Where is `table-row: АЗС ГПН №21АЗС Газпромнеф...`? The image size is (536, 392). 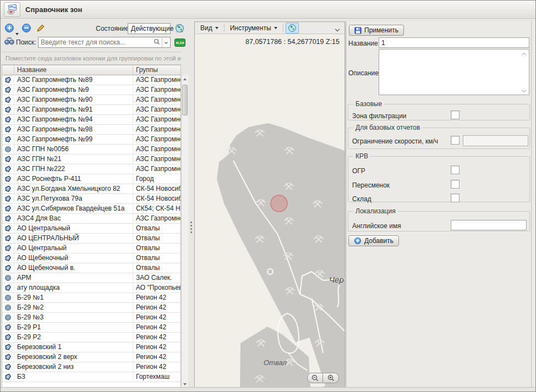
table-row: АЗС ГПН №21АЗС Газпромнеф... is located at coordinates (91, 159).